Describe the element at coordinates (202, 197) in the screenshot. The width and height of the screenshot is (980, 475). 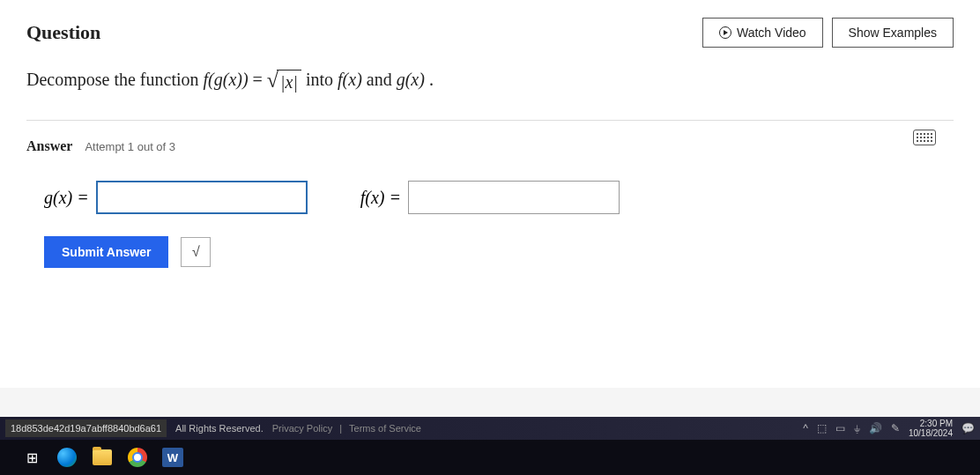
I see `g-input` at that location.